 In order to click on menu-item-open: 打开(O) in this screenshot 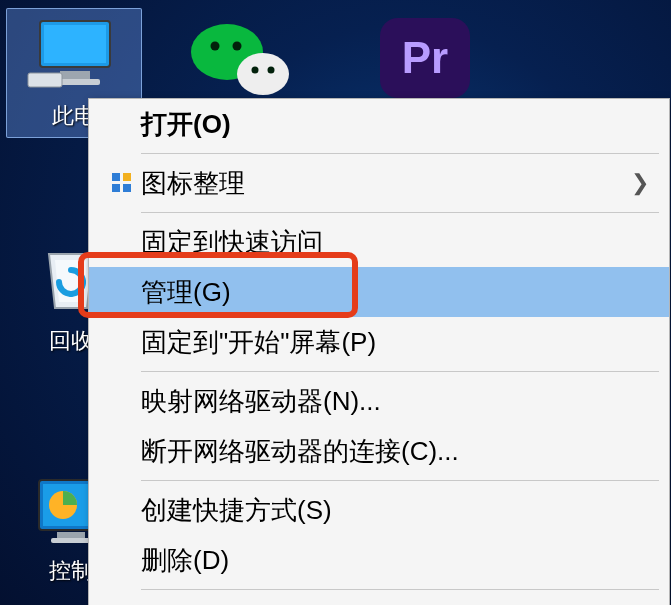, I will do `click(379, 124)`.